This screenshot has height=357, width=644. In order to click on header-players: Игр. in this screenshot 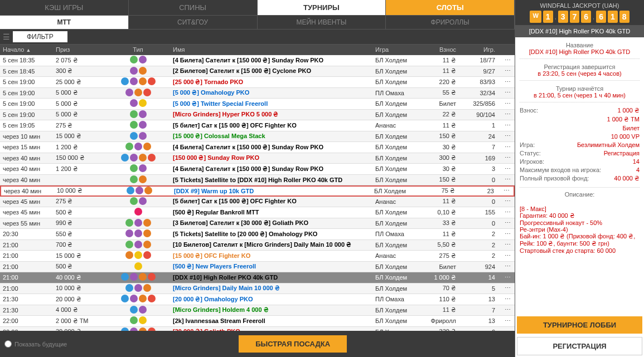, I will do `click(481, 50)`.